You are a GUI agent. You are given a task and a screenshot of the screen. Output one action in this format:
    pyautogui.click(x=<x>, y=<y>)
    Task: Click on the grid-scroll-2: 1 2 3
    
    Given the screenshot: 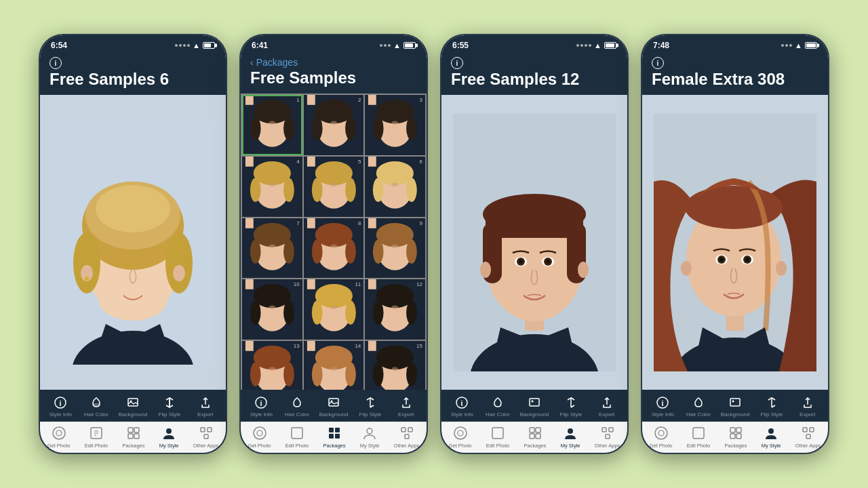 What is the action you would take?
    pyautogui.click(x=334, y=241)
    